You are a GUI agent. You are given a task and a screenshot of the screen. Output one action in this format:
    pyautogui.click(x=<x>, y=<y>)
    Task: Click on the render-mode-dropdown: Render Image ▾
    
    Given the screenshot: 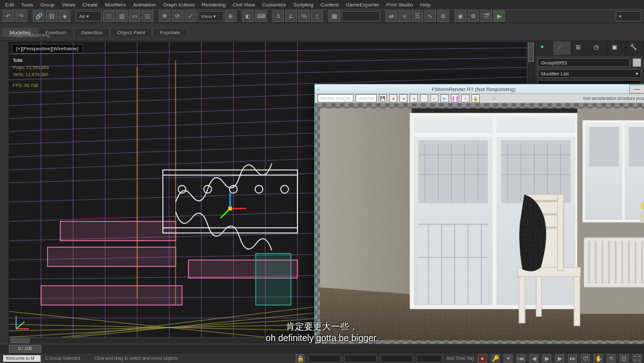 What is the action you would take?
    pyautogui.click(x=336, y=98)
    